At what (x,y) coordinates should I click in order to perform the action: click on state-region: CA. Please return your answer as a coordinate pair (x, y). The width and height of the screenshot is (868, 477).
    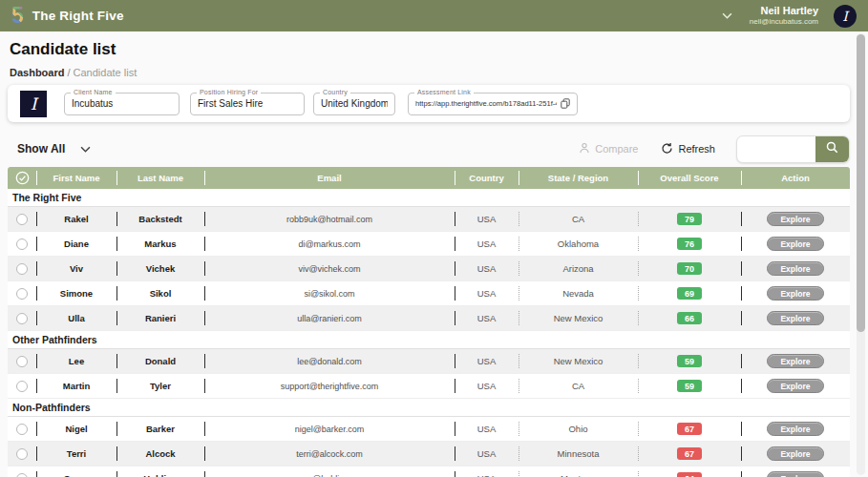
    Looking at the image, I should click on (579, 385).